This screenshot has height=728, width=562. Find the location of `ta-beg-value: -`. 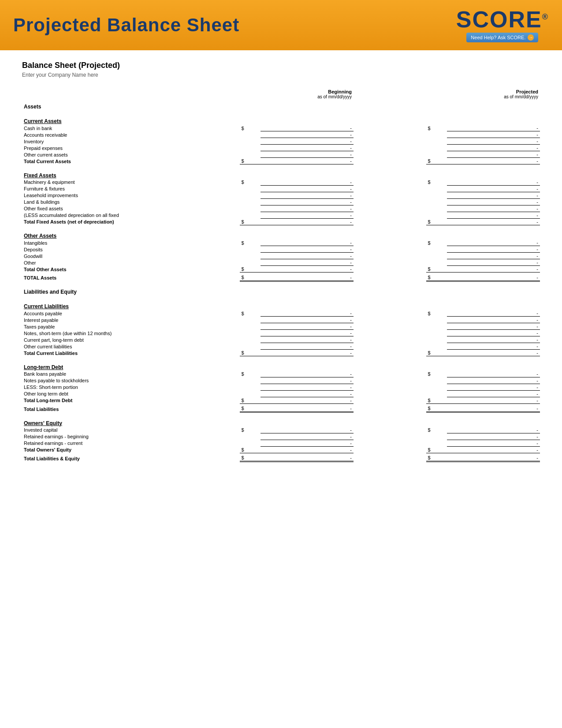

ta-beg-value: - is located at coordinates (307, 278).